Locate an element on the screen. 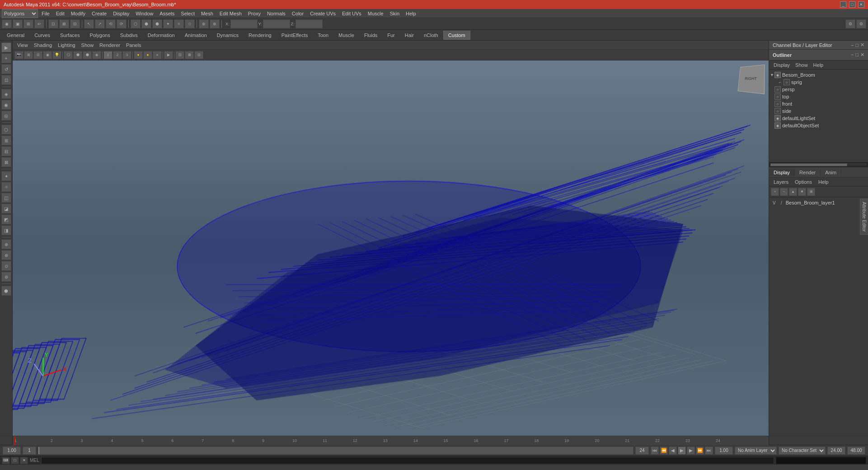 The width and height of the screenshot is (868, 470). lt-btn15: ⊗ is located at coordinates (6, 255).